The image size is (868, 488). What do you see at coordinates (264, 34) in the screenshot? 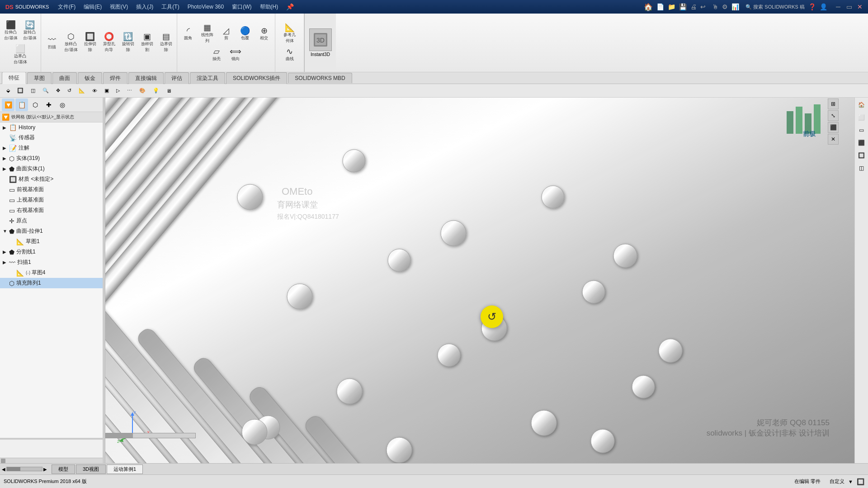
I see `intersect-button: ⊕ 相交` at bounding box center [264, 34].